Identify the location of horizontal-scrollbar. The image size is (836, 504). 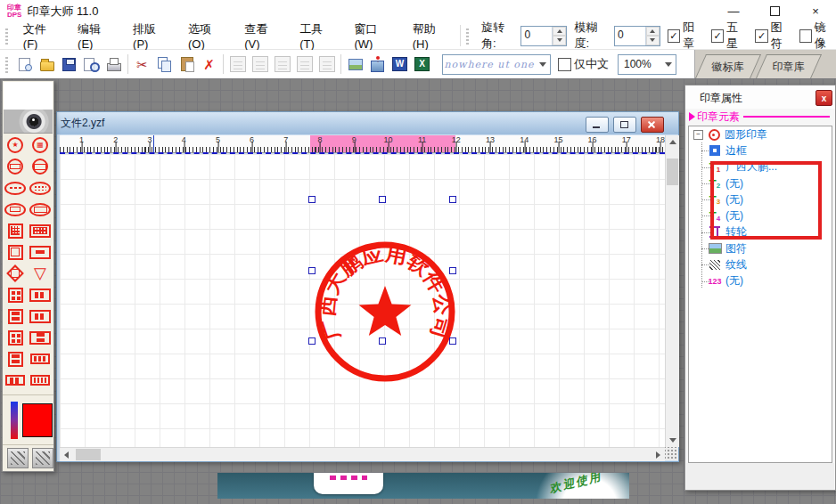
(362, 454).